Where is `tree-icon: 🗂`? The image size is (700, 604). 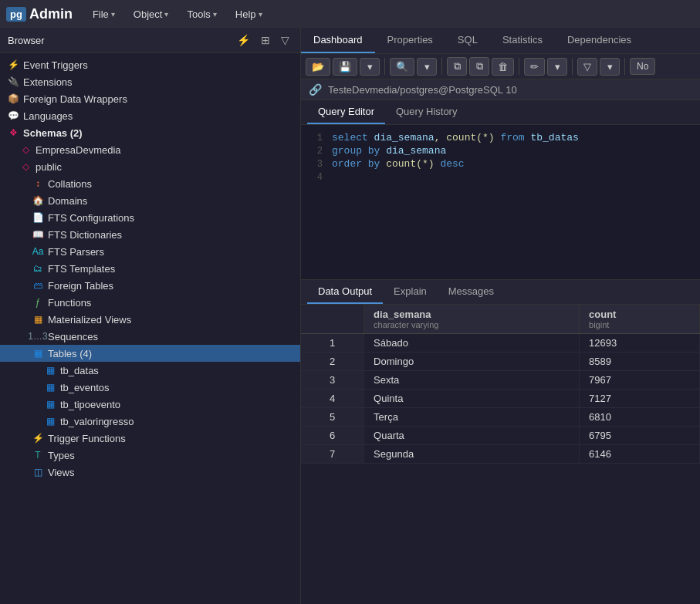 tree-icon: 🗂 is located at coordinates (38, 268).